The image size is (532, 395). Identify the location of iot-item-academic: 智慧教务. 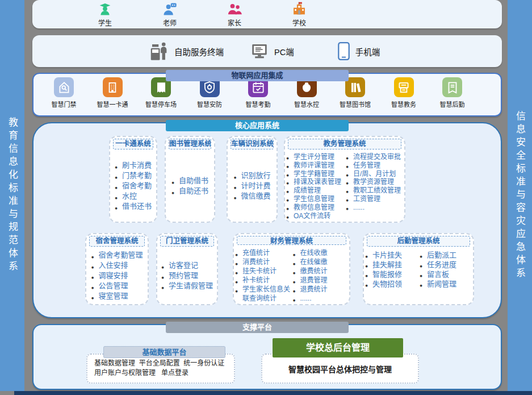
(404, 93).